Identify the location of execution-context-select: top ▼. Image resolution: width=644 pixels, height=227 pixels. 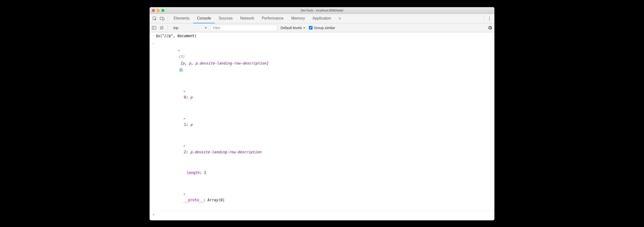
(190, 28).